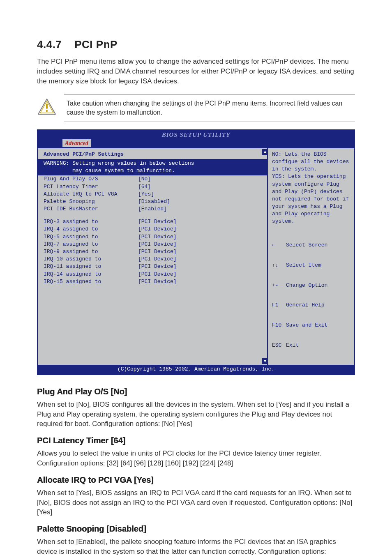 The height and width of the screenshot is (555, 392). Describe the element at coordinates (196, 529) in the screenshot. I see `subsection-heading: Palette Snooping [Disabled]` at that location.